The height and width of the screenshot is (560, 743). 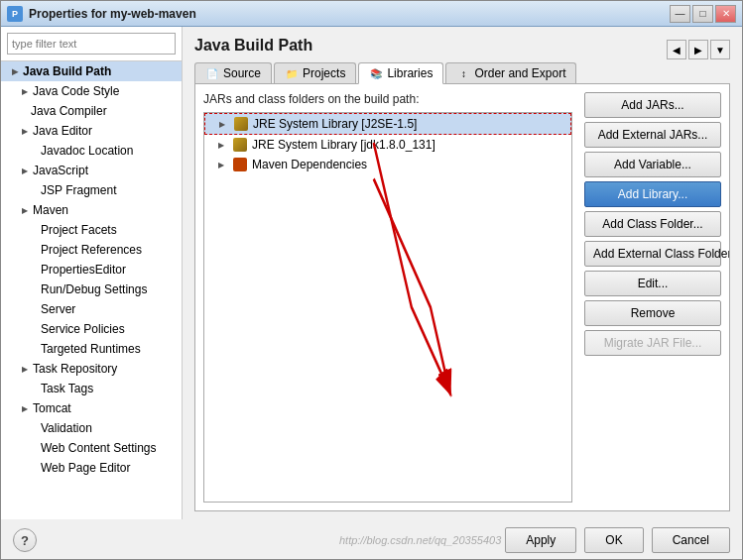 What do you see at coordinates (91, 270) in the screenshot?
I see `sidebar-item: PropertiesEditor` at bounding box center [91, 270].